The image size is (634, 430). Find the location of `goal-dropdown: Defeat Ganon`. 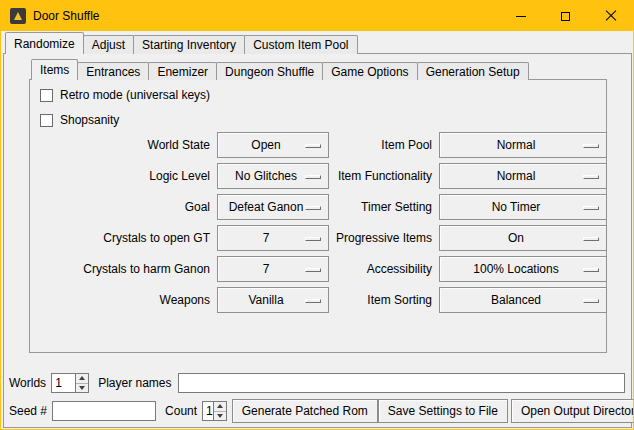

goal-dropdown: Defeat Ganon is located at coordinates (273, 207).